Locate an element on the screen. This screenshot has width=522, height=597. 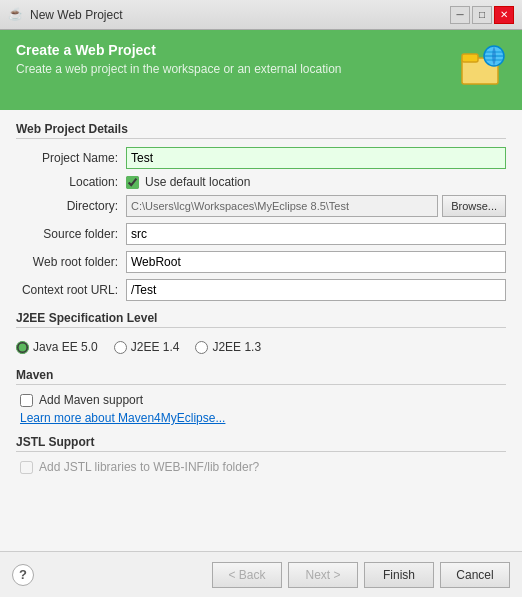
j2ee-option-ee5: Java EE 5.0 is located at coordinates (57, 347).